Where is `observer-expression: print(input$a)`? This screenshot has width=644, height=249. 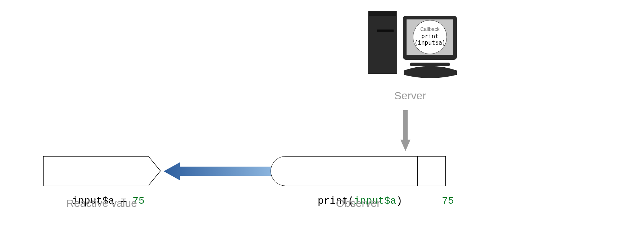
observer-expression: print(input$a) is located at coordinates (348, 171).